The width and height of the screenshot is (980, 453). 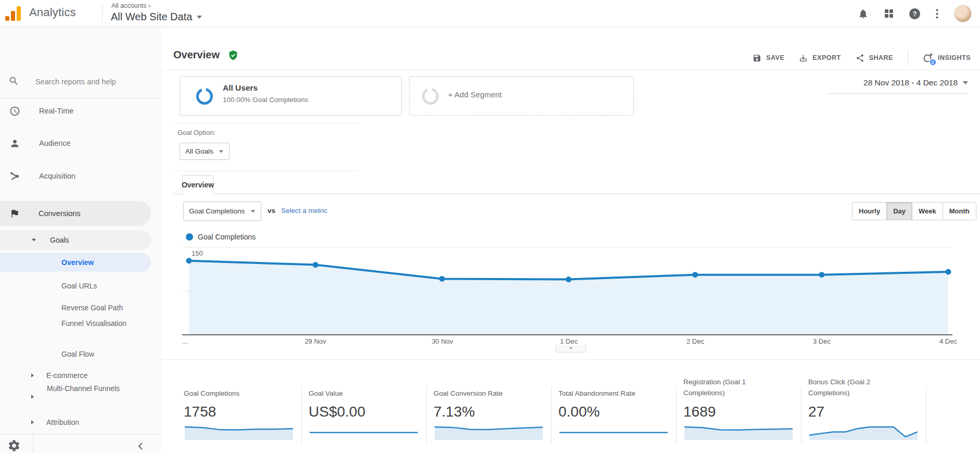 I want to click on app-header: Analytics All accounts › All Web Site Da…, so click(x=490, y=14).